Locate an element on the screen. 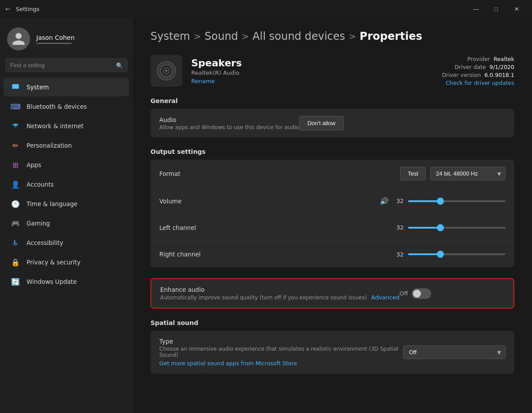 The image size is (532, 413). sidebar-item-label-network: Network & internet is located at coordinates (55, 126).